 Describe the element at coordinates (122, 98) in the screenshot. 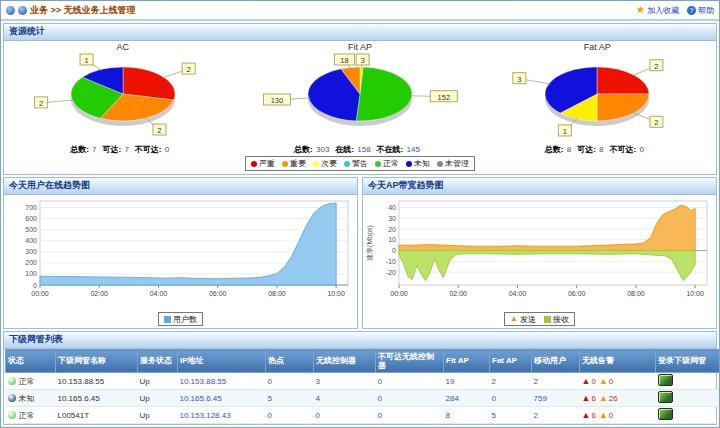

I see `ac-pie-block: AC 2221 总数: 7可达: 7不可达: 0` at that location.